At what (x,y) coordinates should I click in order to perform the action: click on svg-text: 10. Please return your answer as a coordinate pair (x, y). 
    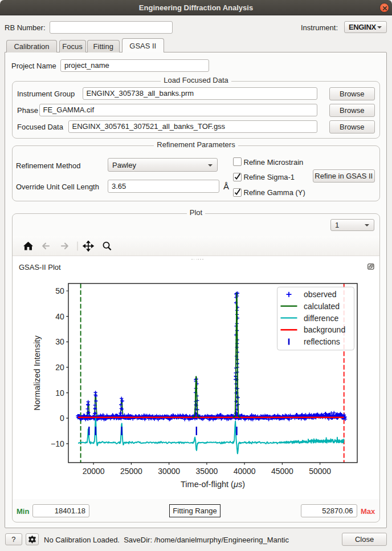
    Looking at the image, I should click on (60, 393).